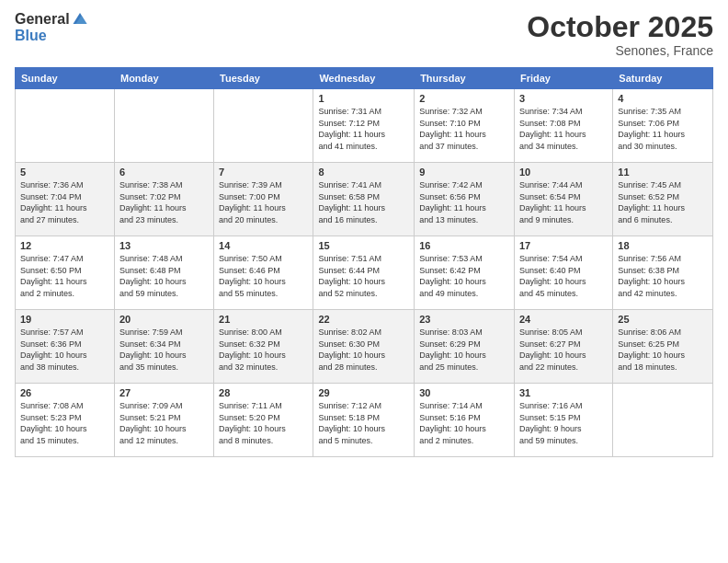 This screenshot has width=728, height=563. I want to click on calendar-cell: 13Sunrise: 7:48 AM Sunset: 6:48 PM Dayli…, so click(164, 273).